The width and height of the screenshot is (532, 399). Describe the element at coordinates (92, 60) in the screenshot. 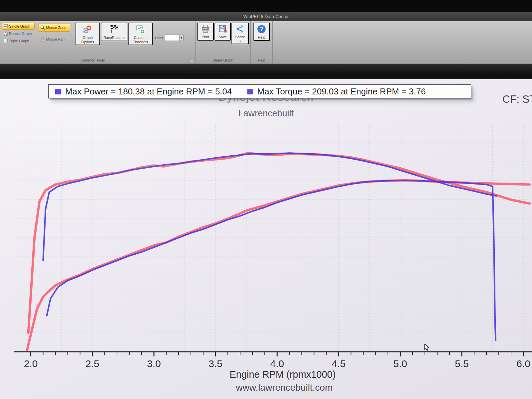

I see `common-tools-group-label: Common Tools` at that location.